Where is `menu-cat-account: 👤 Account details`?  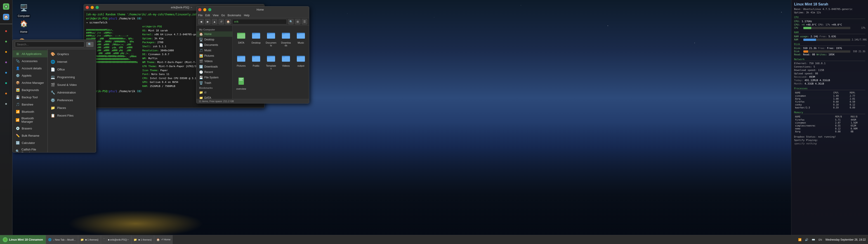 menu-cat-account: 👤 Account details is located at coordinates (30, 68).